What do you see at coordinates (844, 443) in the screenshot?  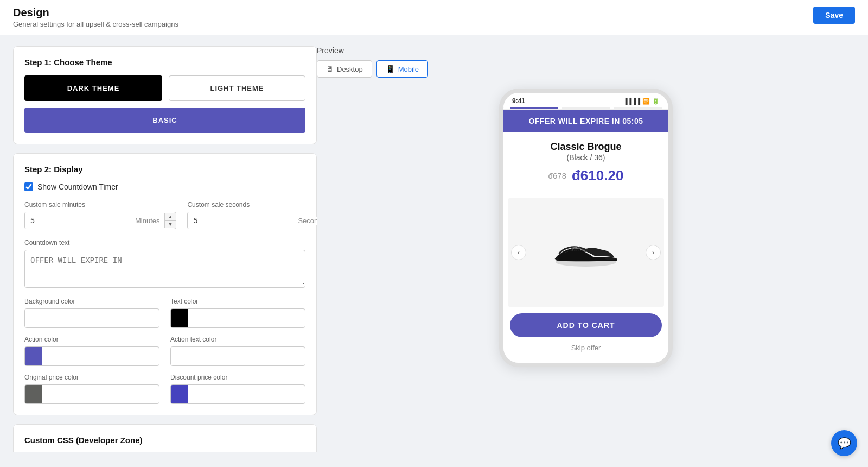 I see `chat-icon: 💬` at bounding box center [844, 443].